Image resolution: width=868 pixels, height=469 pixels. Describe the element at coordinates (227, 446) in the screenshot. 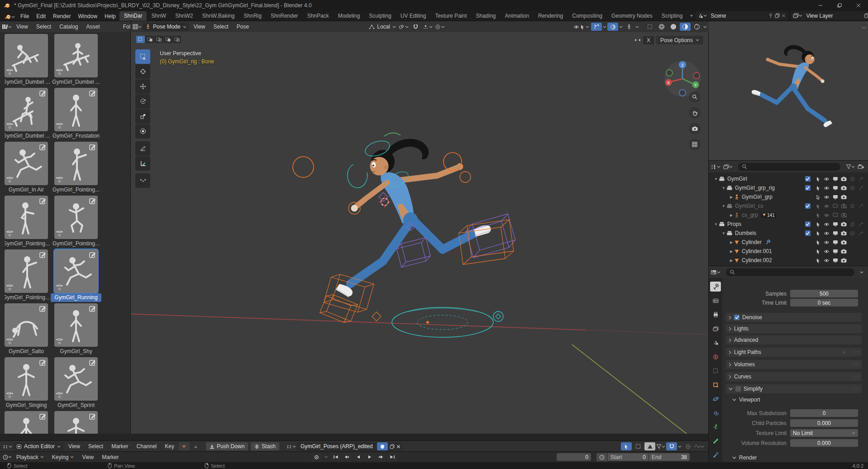

I see `push-down-button: Push Down` at that location.